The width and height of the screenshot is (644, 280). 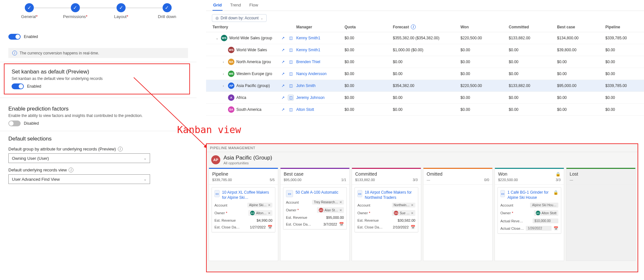 What do you see at coordinates (320, 86) in the screenshot?
I see `manager-link: John Smith` at bounding box center [320, 86].